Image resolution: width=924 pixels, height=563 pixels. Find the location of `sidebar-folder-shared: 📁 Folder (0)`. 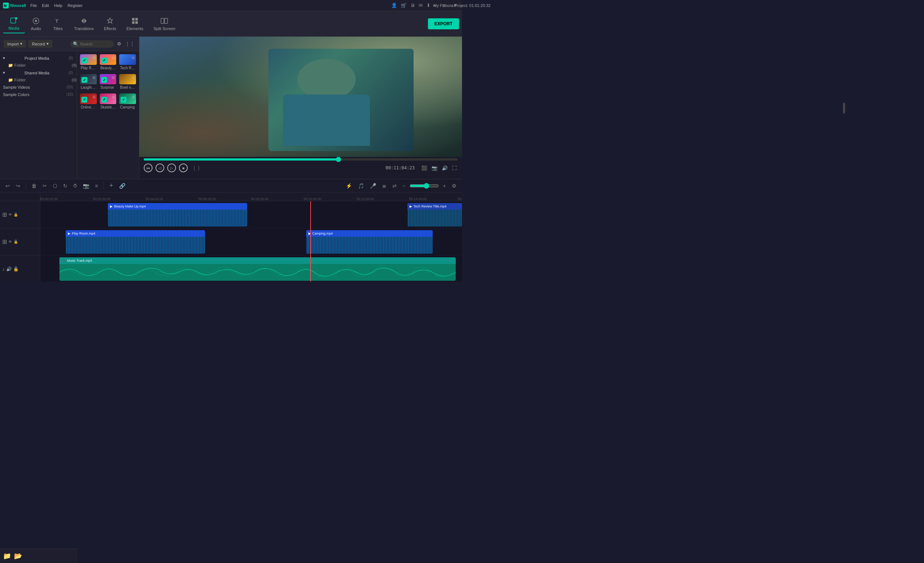

sidebar-folder-shared: 📁 Folder (0) is located at coordinates (38, 80).